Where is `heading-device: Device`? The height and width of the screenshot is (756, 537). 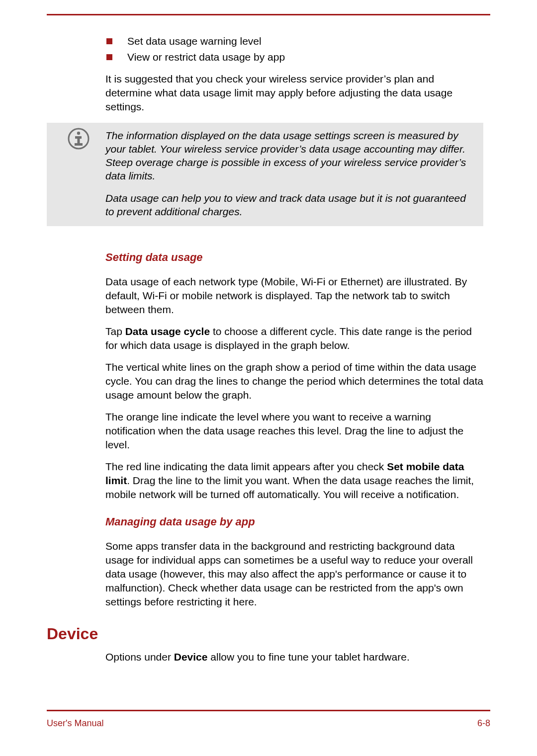 heading-device: Device is located at coordinates (268, 634).